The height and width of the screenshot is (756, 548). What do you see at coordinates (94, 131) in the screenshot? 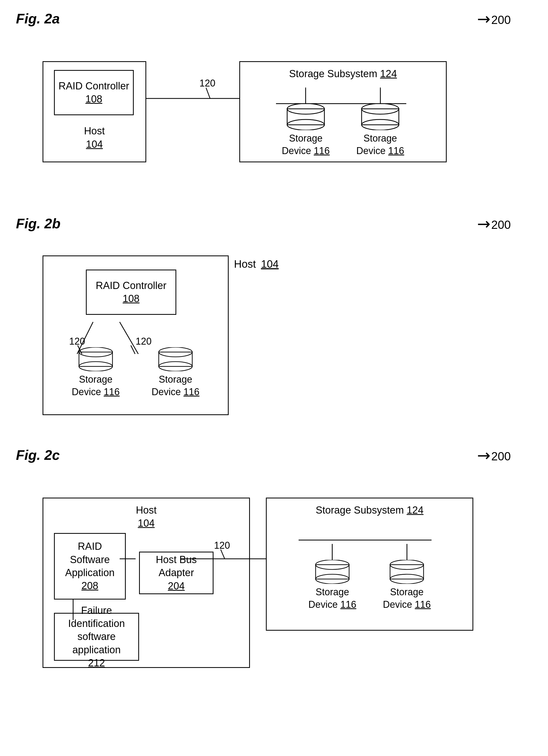
I see `host-text: Host` at bounding box center [94, 131].